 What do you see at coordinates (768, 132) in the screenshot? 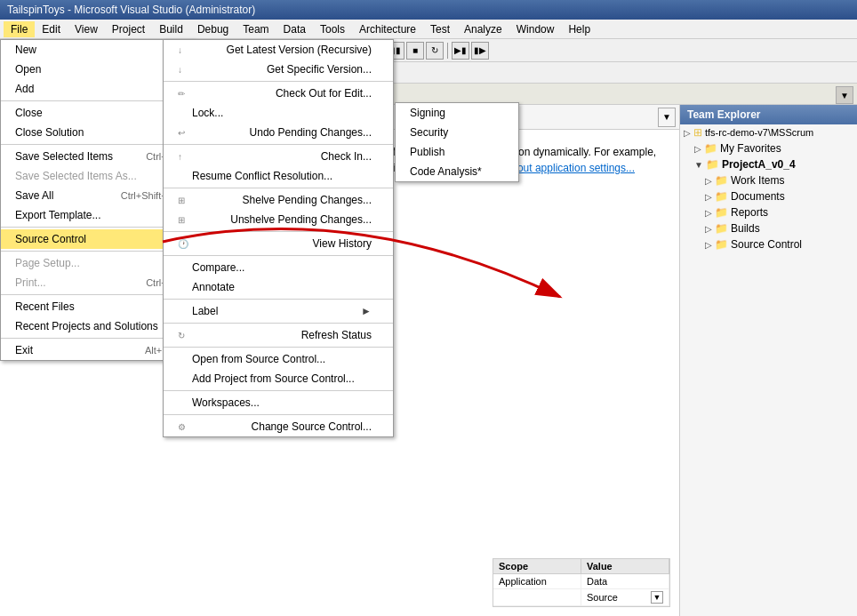
I see `tree-root: ▷ ⊞ tfs-rc-demo-v7\MSScrum` at bounding box center [768, 132].